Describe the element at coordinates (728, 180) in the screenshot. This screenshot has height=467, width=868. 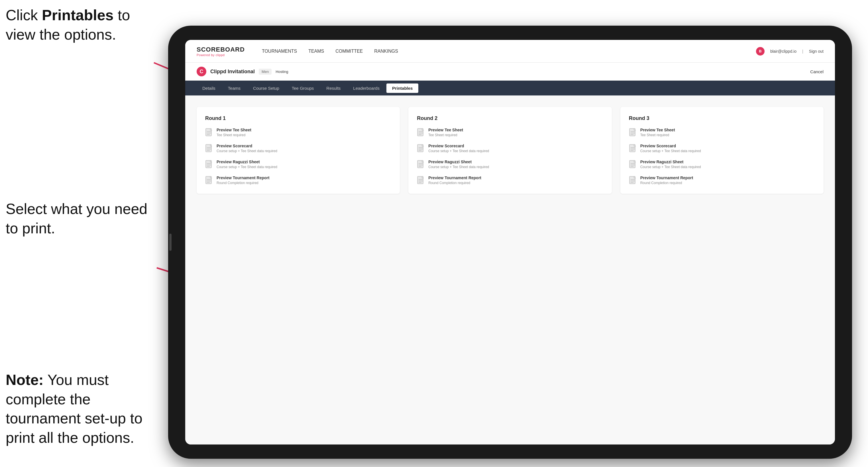
I see `round3-report-text: Preview Tournament Report Round Completi…` at that location.